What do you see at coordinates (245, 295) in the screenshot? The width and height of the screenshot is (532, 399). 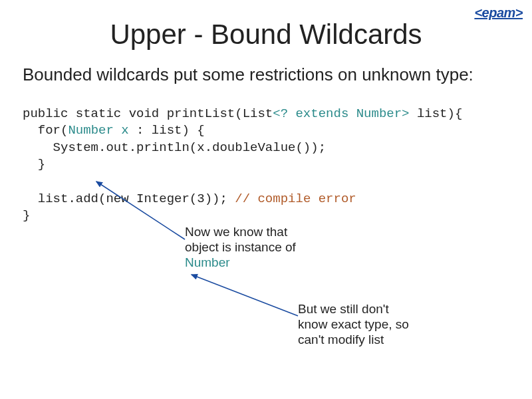 I see `arrow-icon` at bounding box center [245, 295].